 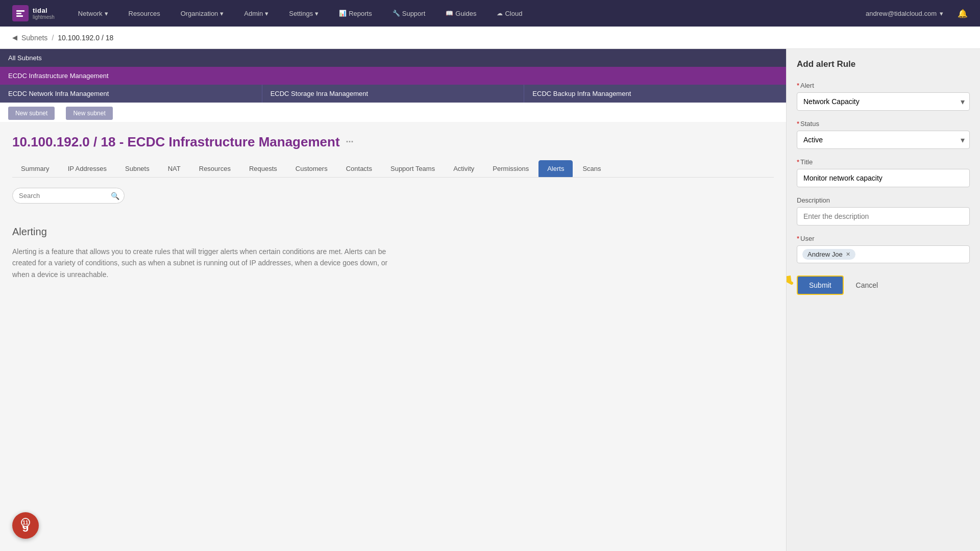 I want to click on alerting-title: Alerting, so click(x=393, y=232).